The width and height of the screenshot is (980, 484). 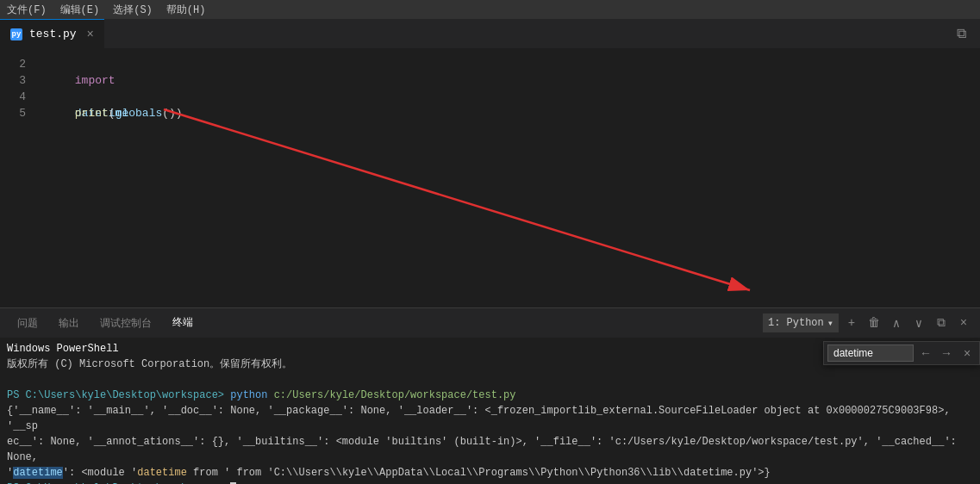 What do you see at coordinates (16, 34) in the screenshot?
I see `file-type-icon: py` at bounding box center [16, 34].